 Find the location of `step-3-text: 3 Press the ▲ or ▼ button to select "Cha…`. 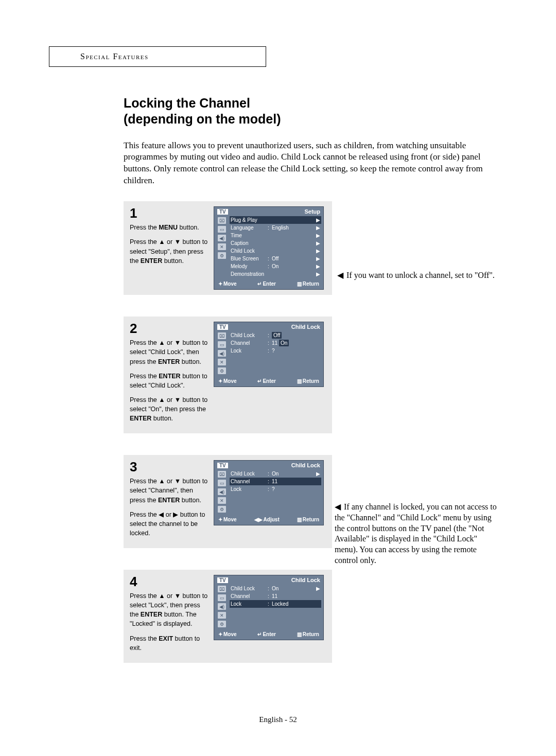

step-3-text: 3 Press the ▲ or ▼ button to select "Cha… is located at coordinates (170, 501).